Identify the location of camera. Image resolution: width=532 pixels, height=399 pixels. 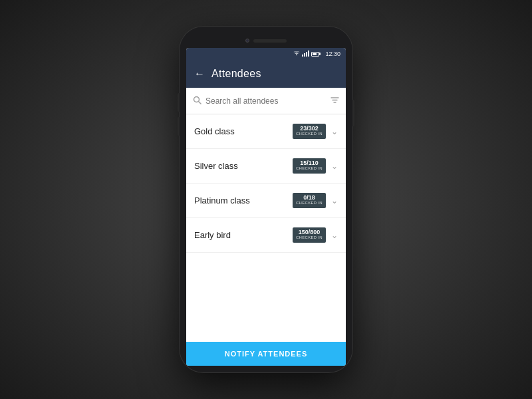
(247, 41).